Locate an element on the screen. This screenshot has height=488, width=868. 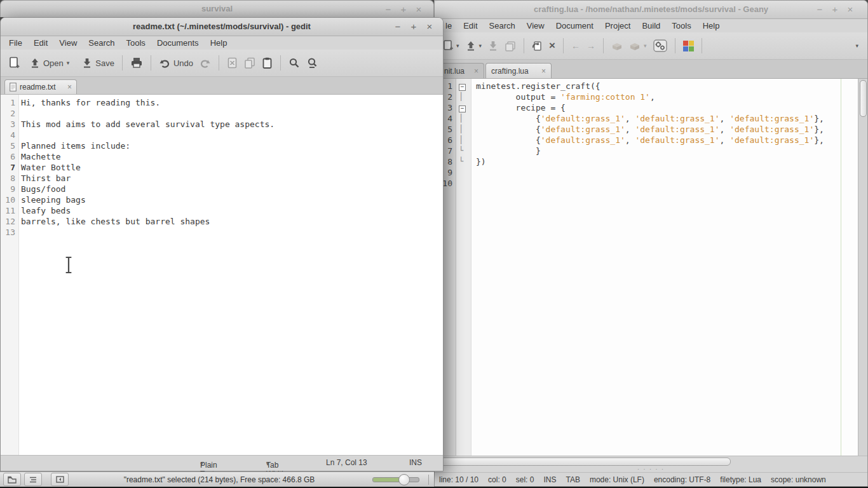
find-replace-button is located at coordinates (312, 63).